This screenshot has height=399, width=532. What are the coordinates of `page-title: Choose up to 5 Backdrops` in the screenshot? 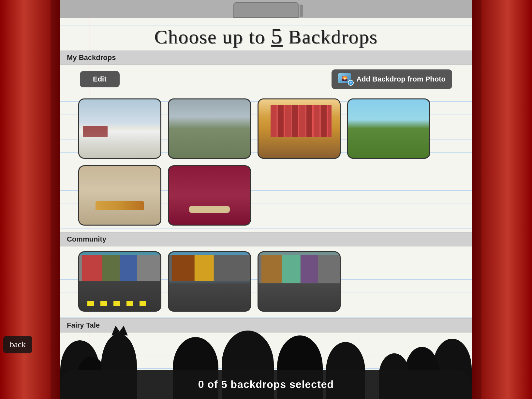 It's located at (266, 36).